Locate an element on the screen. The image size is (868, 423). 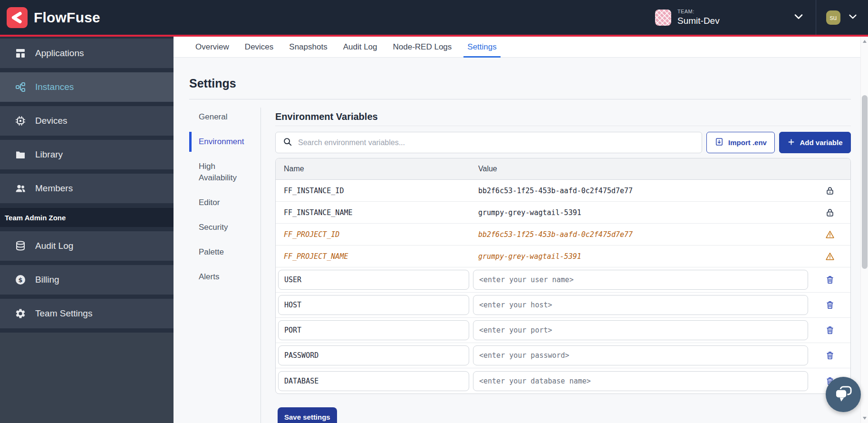
column-header-name: Name is located at coordinates (377, 169).